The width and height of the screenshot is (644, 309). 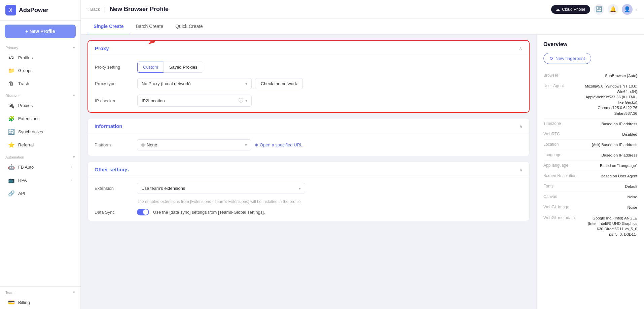 I want to click on section-discover: Discover ▾, so click(x=40, y=94).